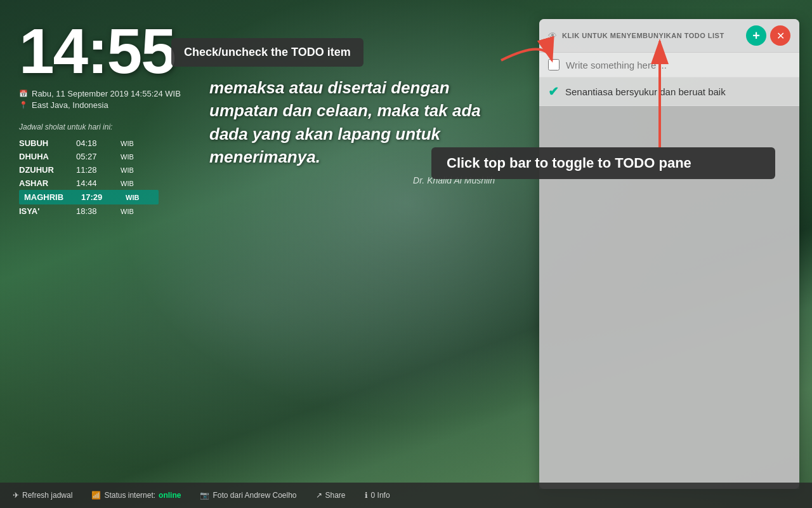 The width and height of the screenshot is (812, 508). Describe the element at coordinates (331, 495) in the screenshot. I see `share-button: ↗ Share` at that location.